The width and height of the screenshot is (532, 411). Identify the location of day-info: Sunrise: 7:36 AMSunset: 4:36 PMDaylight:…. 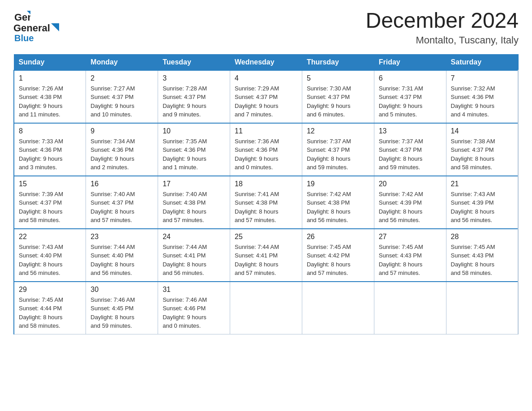
(266, 154).